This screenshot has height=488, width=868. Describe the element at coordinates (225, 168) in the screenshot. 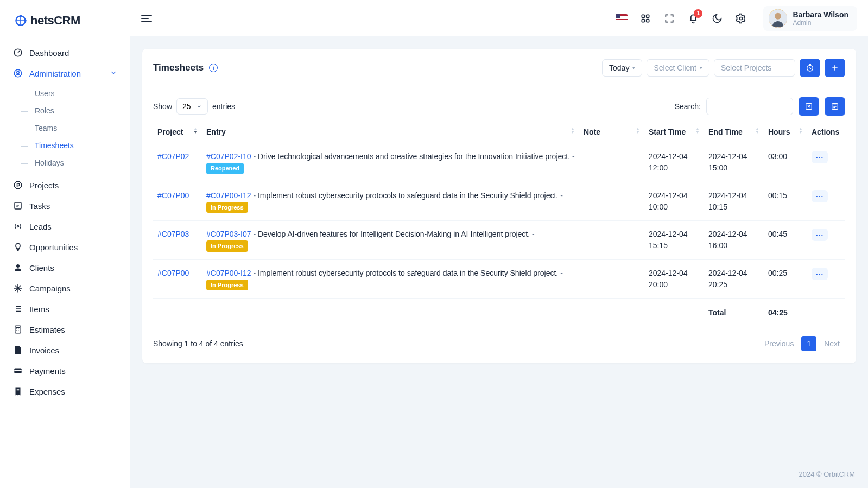

I see `status-badge: Reopened` at that location.